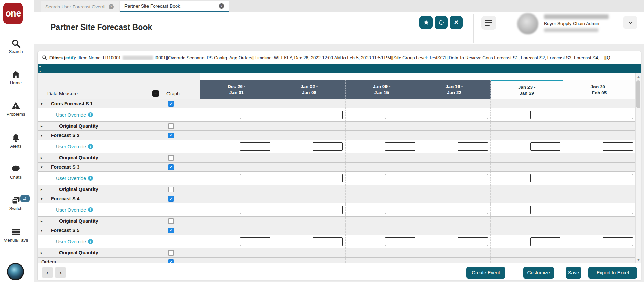 The image size is (644, 282). I want to click on assistant-avatar, so click(15, 272).